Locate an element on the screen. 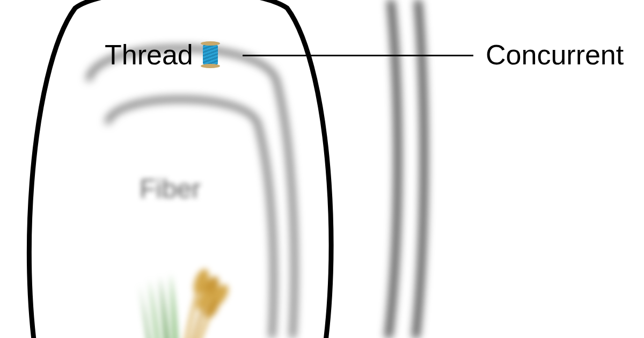 This screenshot has height=338, width=644. thread-label-group: Thread is located at coordinates (163, 55).